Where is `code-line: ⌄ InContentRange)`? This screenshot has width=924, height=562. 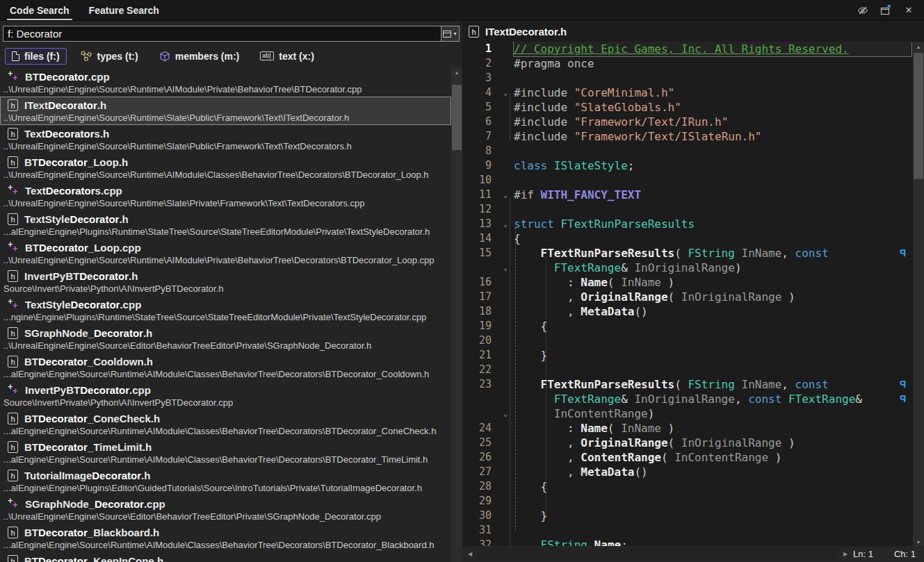 code-line: ⌄ InContentRange) is located at coordinates (688, 414).